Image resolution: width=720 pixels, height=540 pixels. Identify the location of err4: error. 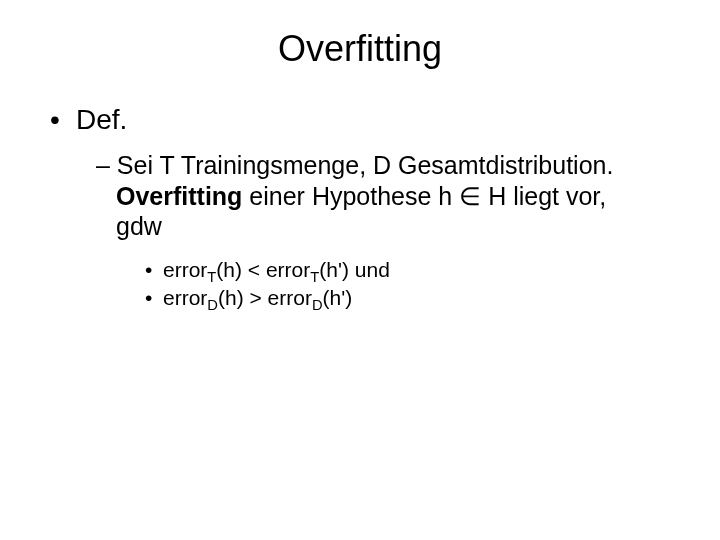
(290, 298).